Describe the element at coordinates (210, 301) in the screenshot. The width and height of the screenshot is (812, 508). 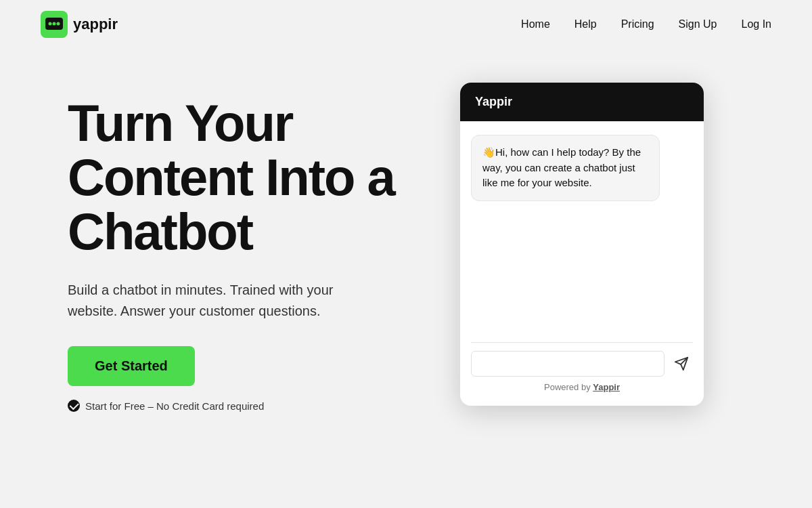
I see `hero-subtitle: Build a chatbot in minutes. Trained with…` at that location.